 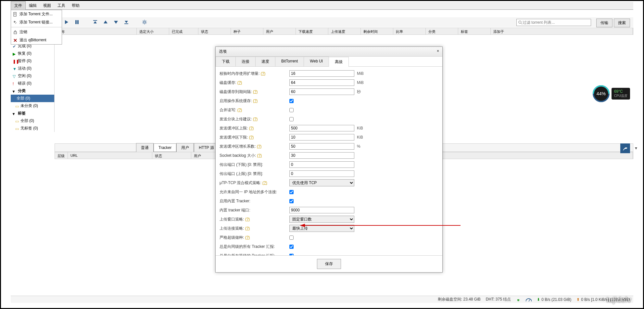 I want to click on sidebar-tags-header: ▾标签, so click(x=32, y=113).